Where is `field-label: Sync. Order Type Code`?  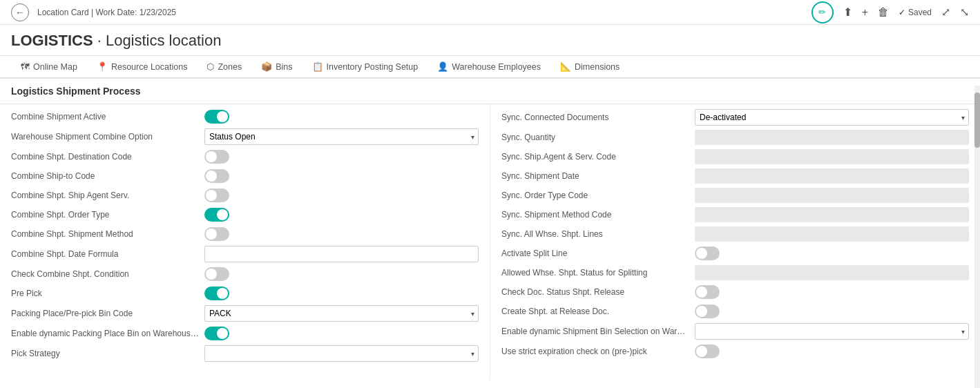
field-label: Sync. Order Type Code is located at coordinates (598, 195).